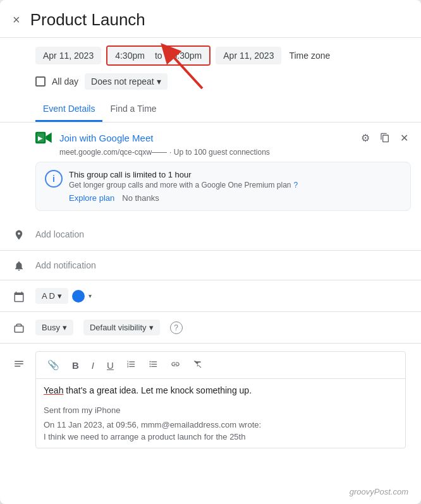 Image resolution: width=421 pixels, height=504 pixels. I want to click on timezone-button: Time zone, so click(310, 56).